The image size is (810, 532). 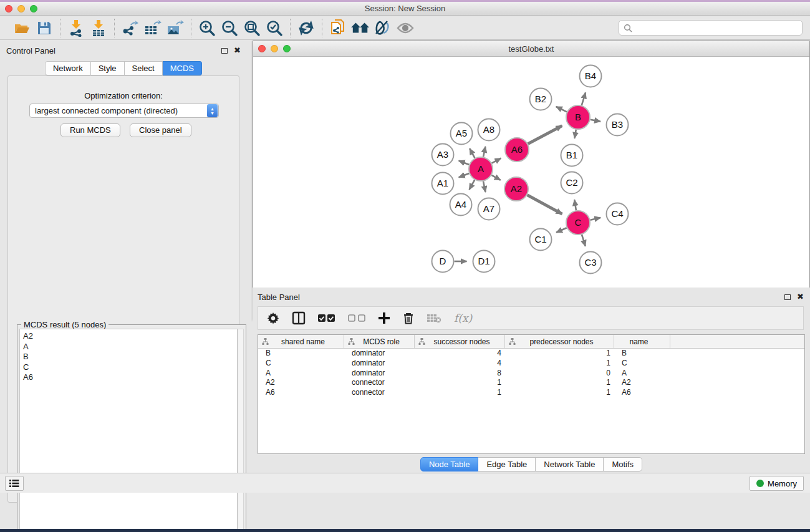 I want to click on node-label-A: A, so click(x=481, y=168).